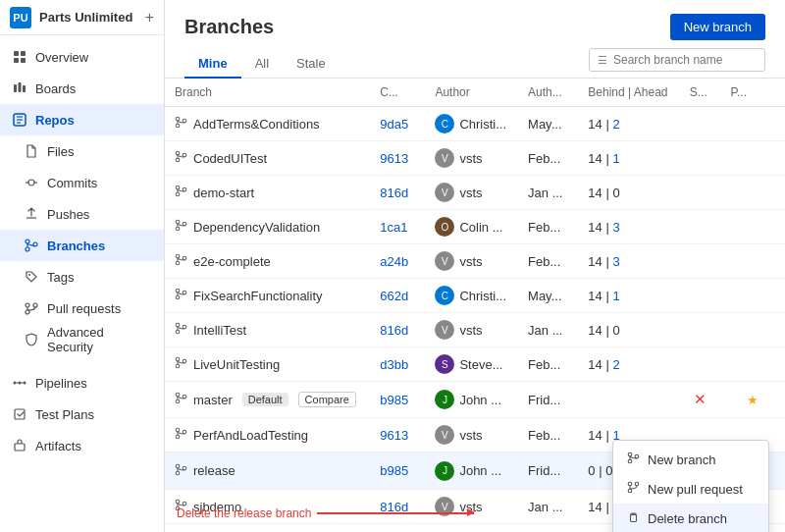 This screenshot has width=785, height=532. Describe the element at coordinates (20, 414) in the screenshot. I see `test-plans-icon` at that location.